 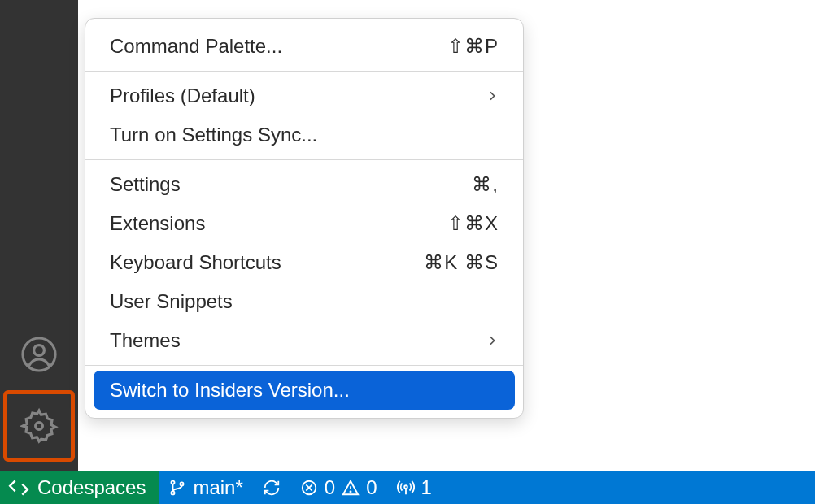 I want to click on menu-item-label: Turn on Settings Sync..., so click(x=304, y=135).